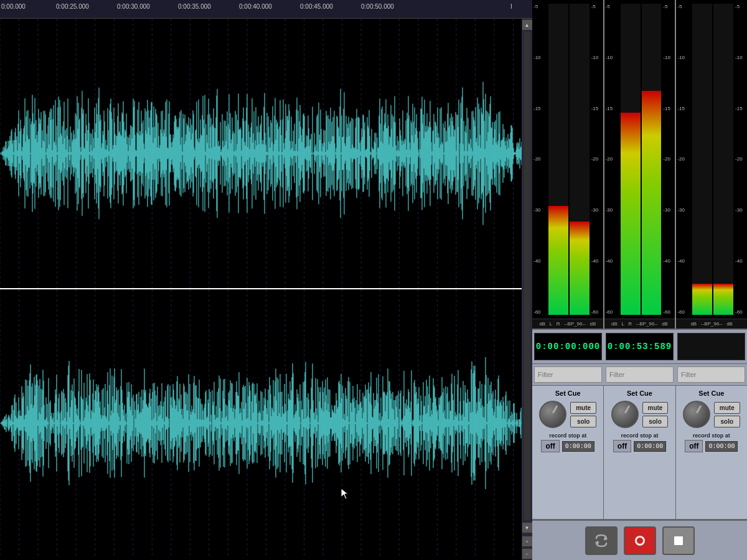 Image resolution: width=747 pixels, height=560 pixels. What do you see at coordinates (640, 324) in the screenshot?
I see `vu-footer-2: dB L R --BP_96-- dB` at bounding box center [640, 324].